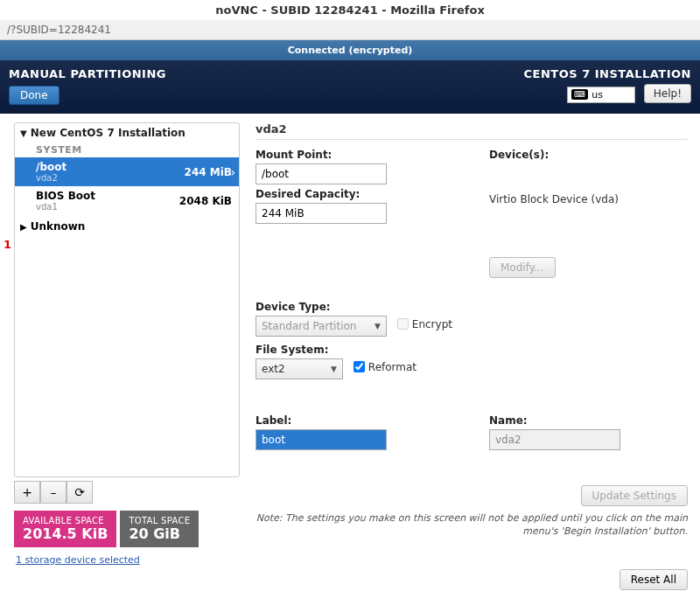 The image size is (700, 598). Describe the element at coordinates (668, 94) in the screenshot. I see `help-button: Help!` at that location.